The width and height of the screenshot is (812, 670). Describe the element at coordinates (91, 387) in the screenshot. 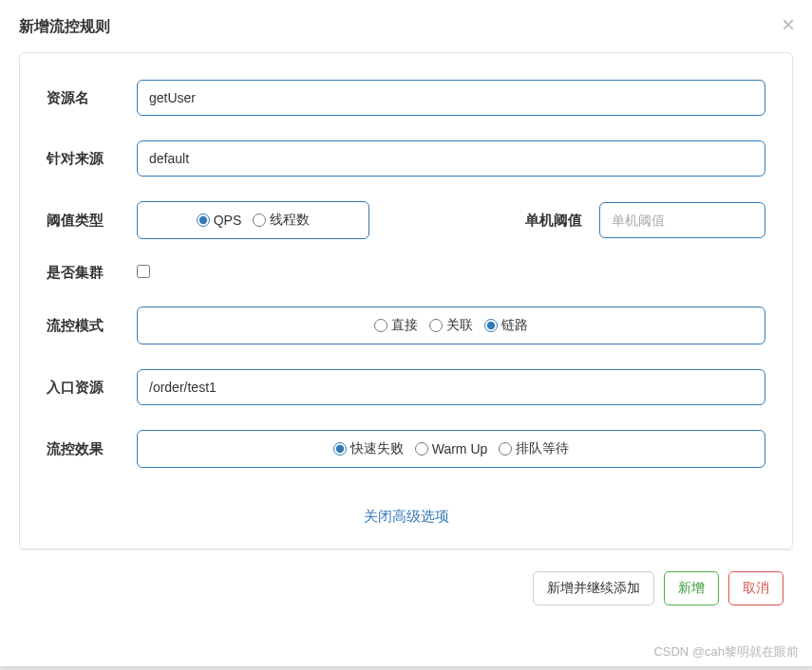

I see `label-entry-resource: 入口资源` at that location.